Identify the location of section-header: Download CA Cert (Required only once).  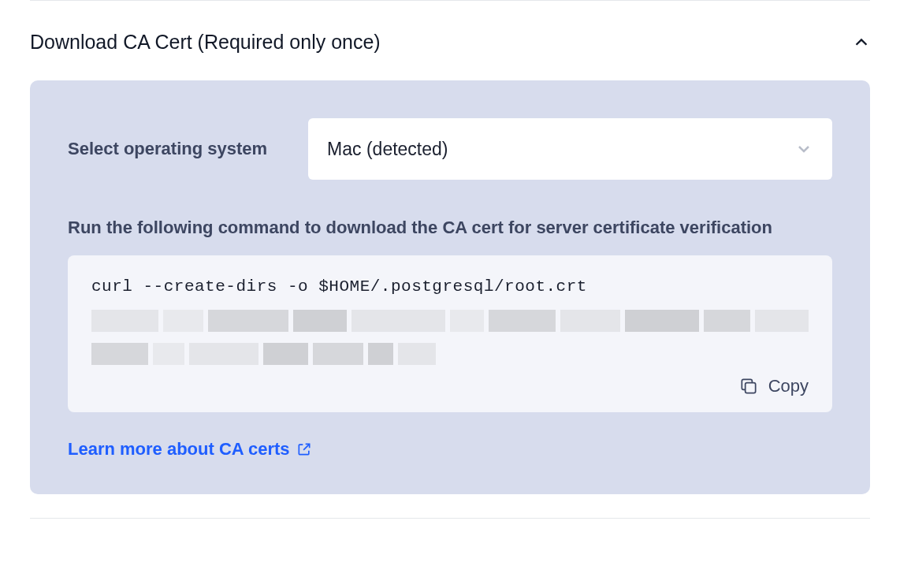
(450, 41).